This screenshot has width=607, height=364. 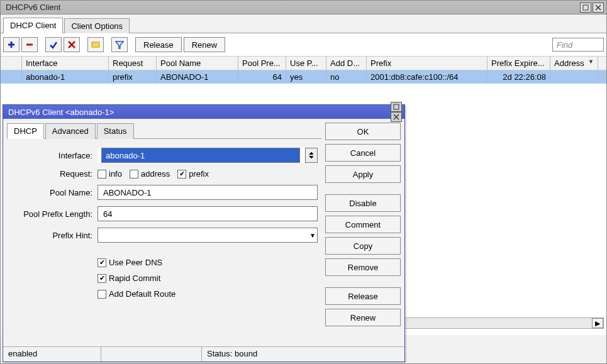 I want to click on comment-icon, so click(x=96, y=45).